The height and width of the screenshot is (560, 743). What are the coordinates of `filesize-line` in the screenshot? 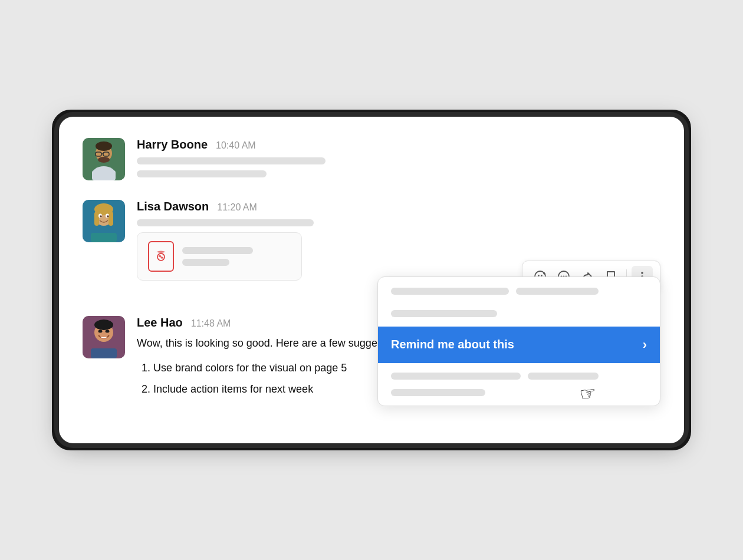 It's located at (206, 262).